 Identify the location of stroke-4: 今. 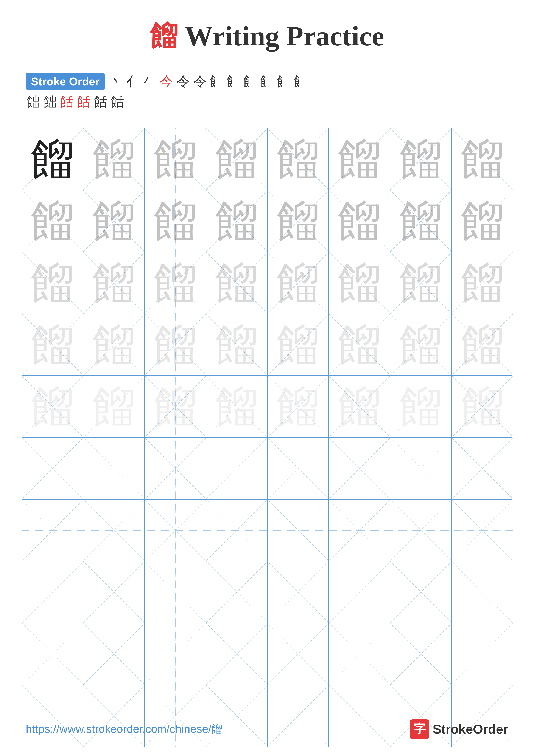
(166, 82).